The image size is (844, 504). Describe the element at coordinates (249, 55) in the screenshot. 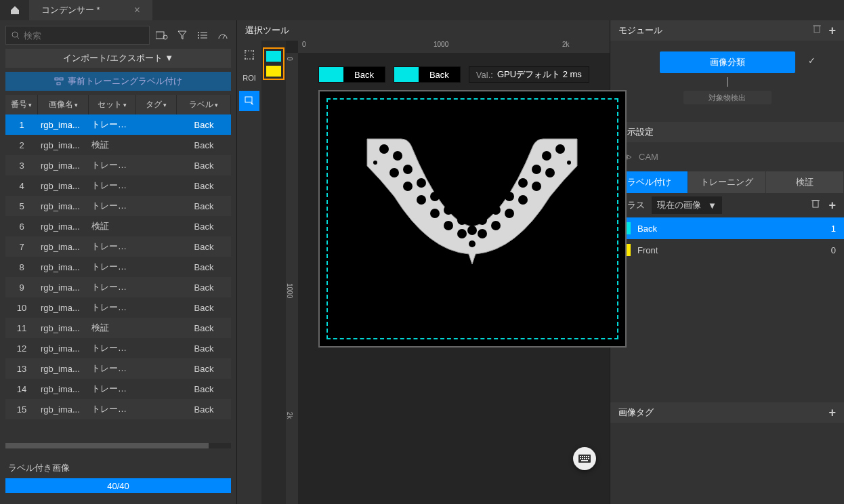

I see `tool-select` at that location.